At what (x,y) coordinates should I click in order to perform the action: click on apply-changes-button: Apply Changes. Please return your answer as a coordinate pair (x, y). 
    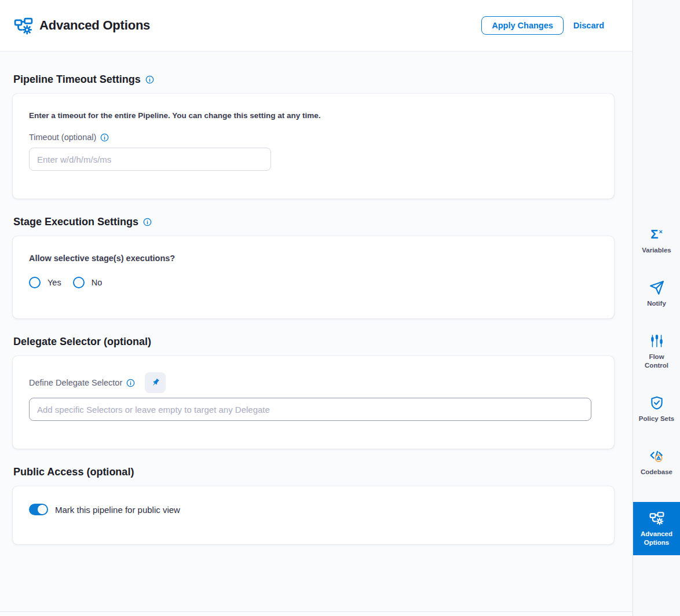
    Looking at the image, I should click on (522, 25).